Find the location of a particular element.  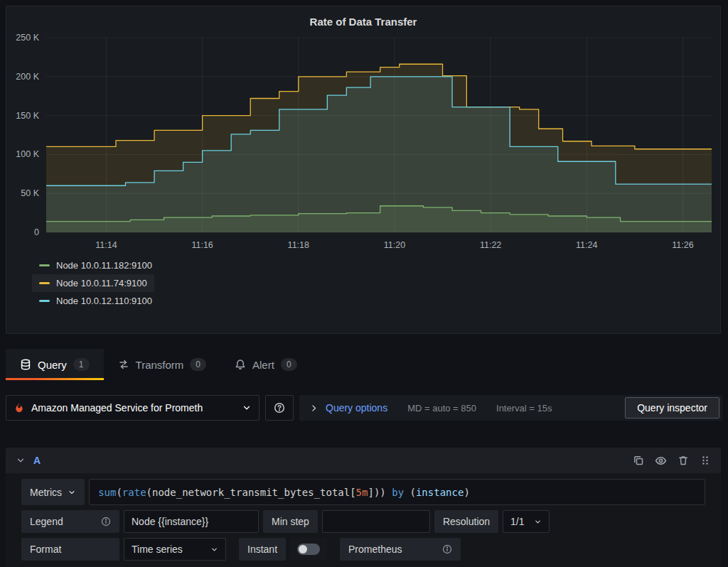

tab-query: Query 1 is located at coordinates (55, 364).